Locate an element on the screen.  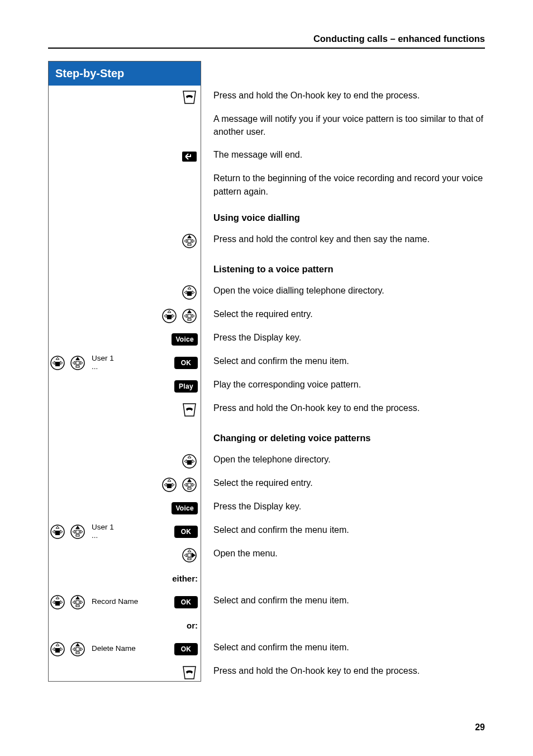
step-text: Open the voice dialling telephone direct… is located at coordinates (343, 291).